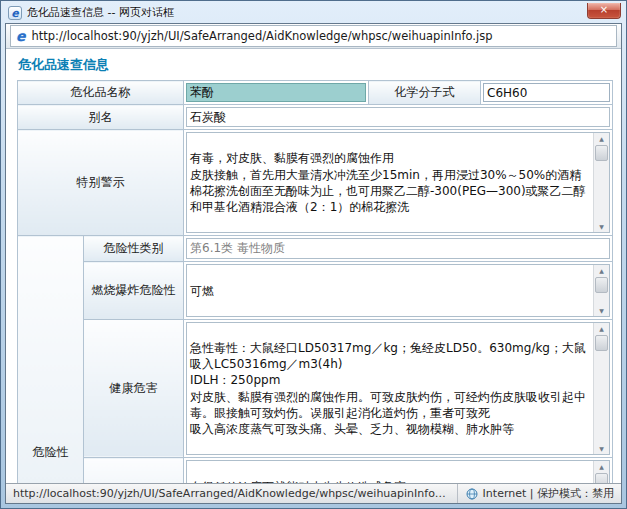 This screenshot has width=627, height=509. Describe the element at coordinates (316, 118) in the screenshot. I see `table-row: 别名 石炭酸` at that location.